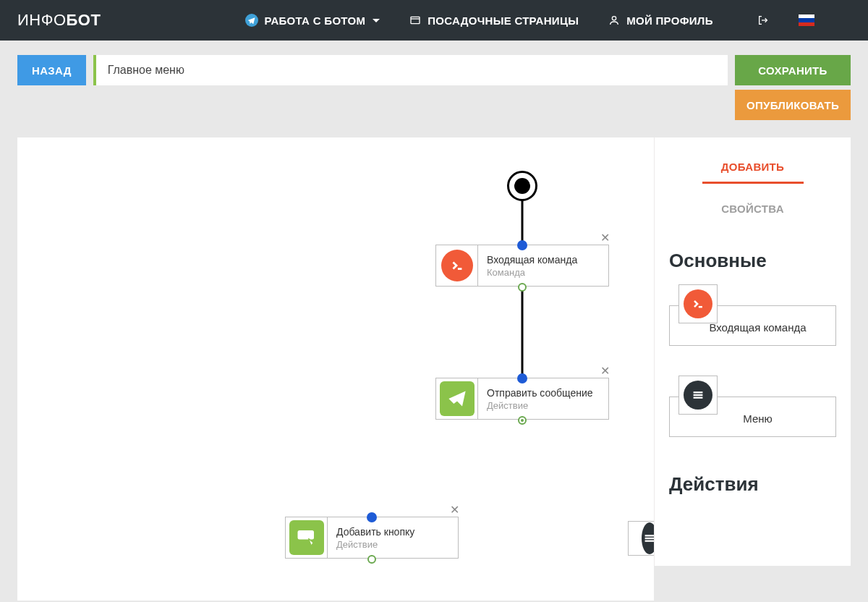  What do you see at coordinates (434, 20) in the screenshot?
I see `top-header: ИНФОБОТ РАБОТА С БОТОМ ПОСАДОЧНЫЕ СТРАНИ…` at bounding box center [434, 20].